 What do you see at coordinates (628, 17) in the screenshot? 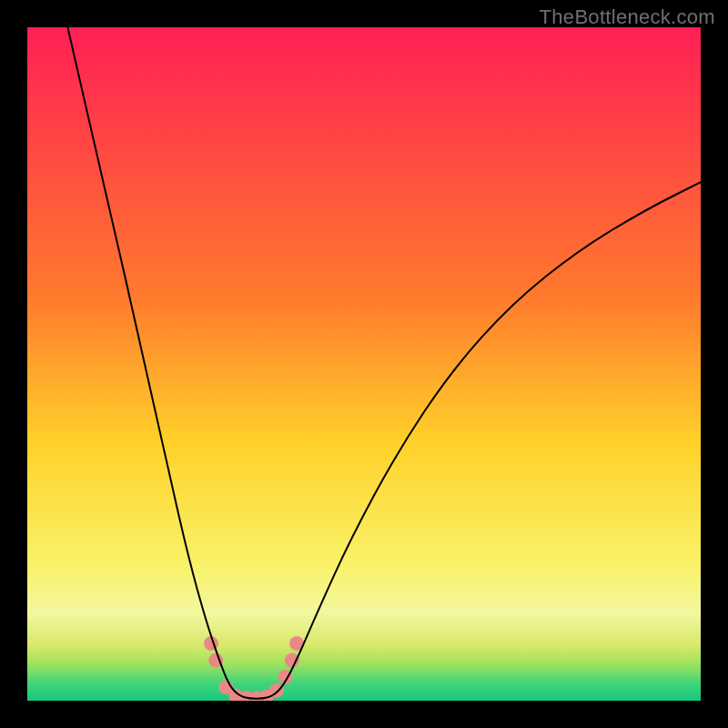
I see `watermark-text: TheBottleneck.com` at bounding box center [628, 17].